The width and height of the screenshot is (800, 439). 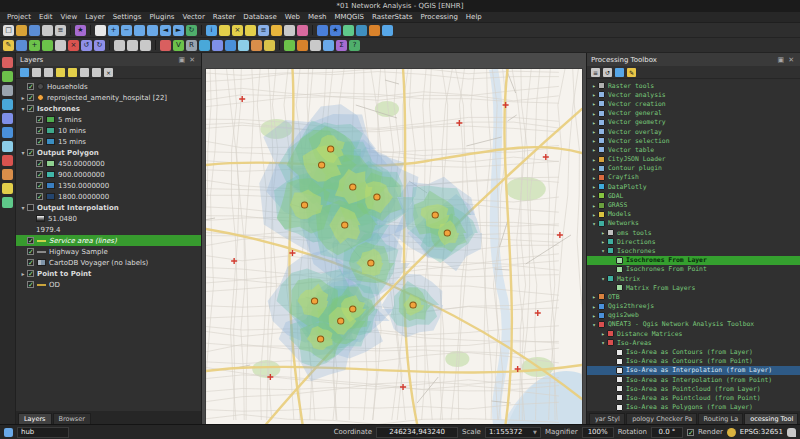 I want to click on locator-input: hub, so click(x=43, y=432).